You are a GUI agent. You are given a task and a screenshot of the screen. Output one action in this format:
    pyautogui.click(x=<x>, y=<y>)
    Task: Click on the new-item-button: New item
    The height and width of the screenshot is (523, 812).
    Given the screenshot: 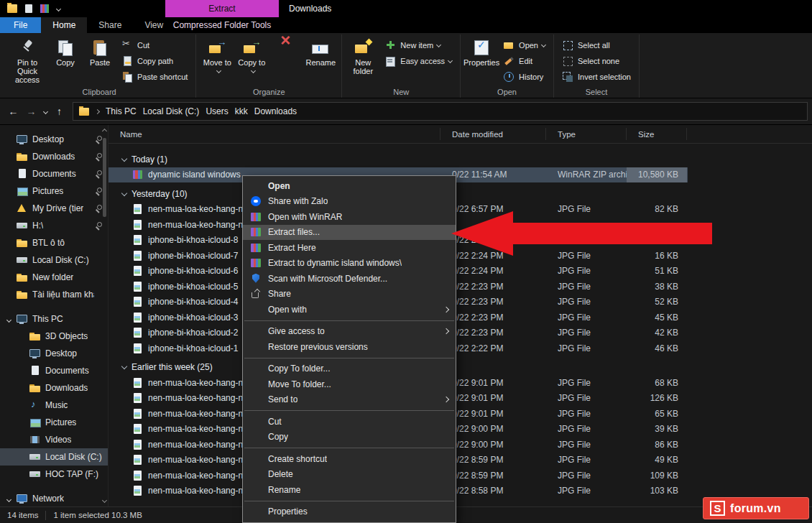 What is the action you would take?
    pyautogui.click(x=418, y=45)
    